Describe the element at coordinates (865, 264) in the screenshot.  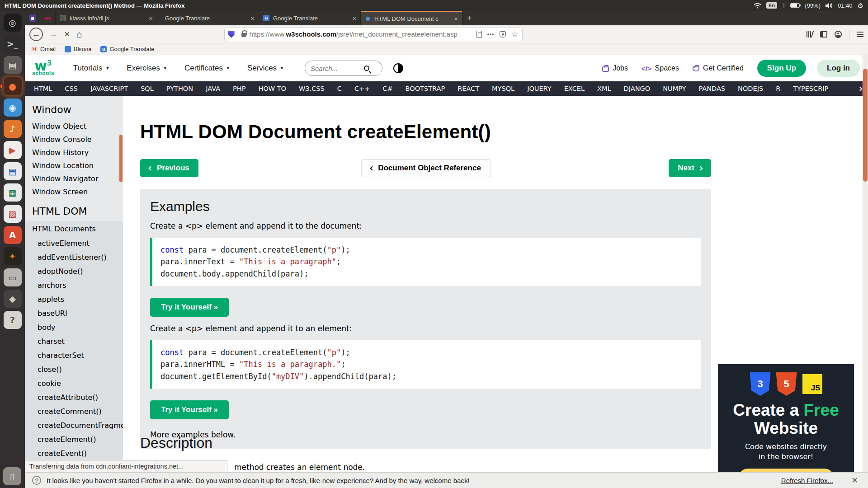
I see `page-scrollbar` at that location.